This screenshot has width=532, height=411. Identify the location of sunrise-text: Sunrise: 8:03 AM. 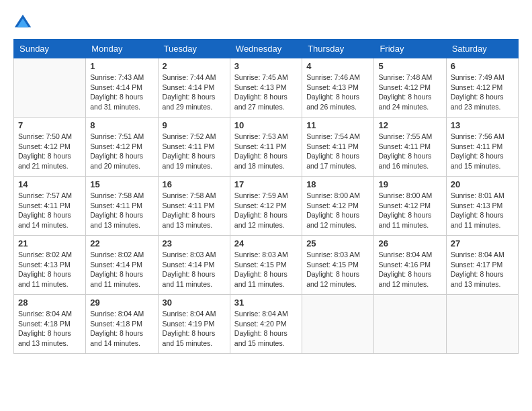
(266, 255).